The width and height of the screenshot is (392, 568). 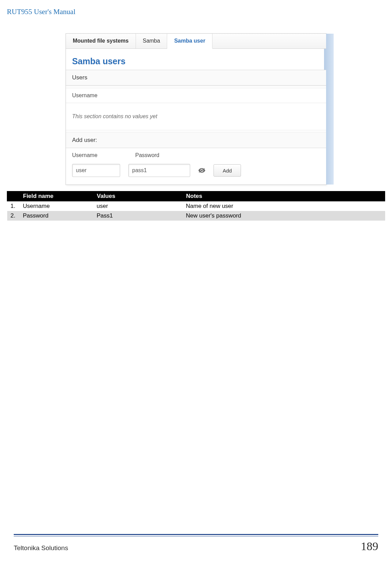 I want to click on th-field-name: Field name, so click(x=56, y=197).